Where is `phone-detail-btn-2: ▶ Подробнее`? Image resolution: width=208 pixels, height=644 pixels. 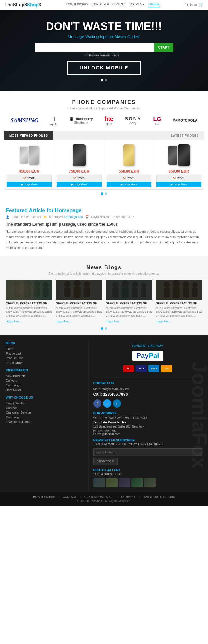 phone-detail-btn-2: ▶ Подробнее is located at coordinates (79, 184).